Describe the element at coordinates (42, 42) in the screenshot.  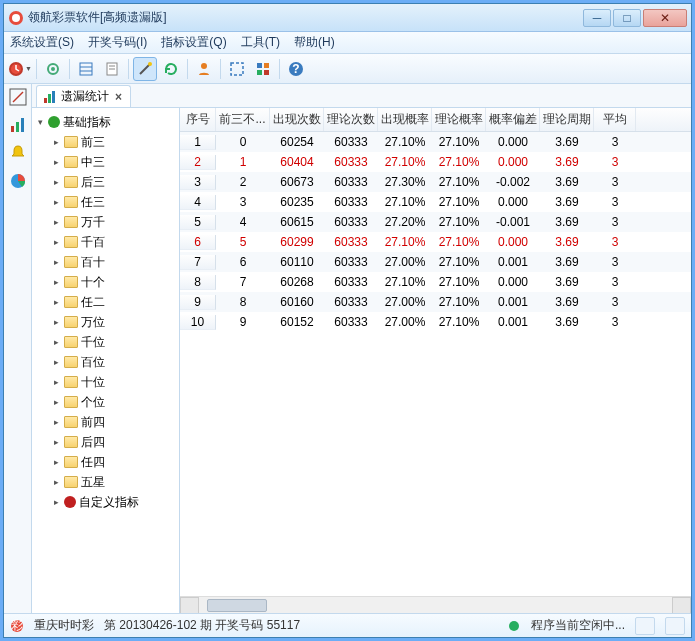
I see `menu-system: 系统设置(S)` at that location.